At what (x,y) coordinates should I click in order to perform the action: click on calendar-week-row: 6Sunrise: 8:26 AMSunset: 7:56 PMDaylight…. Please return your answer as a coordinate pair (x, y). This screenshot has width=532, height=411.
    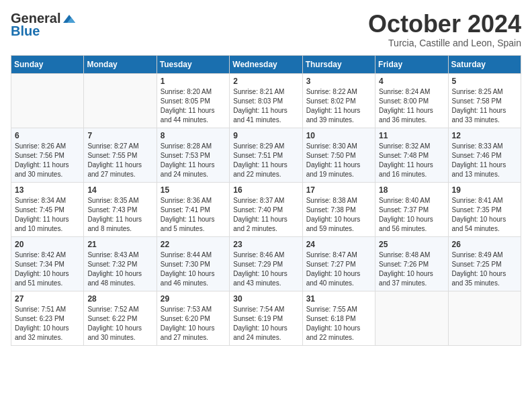
    Looking at the image, I should click on (266, 154).